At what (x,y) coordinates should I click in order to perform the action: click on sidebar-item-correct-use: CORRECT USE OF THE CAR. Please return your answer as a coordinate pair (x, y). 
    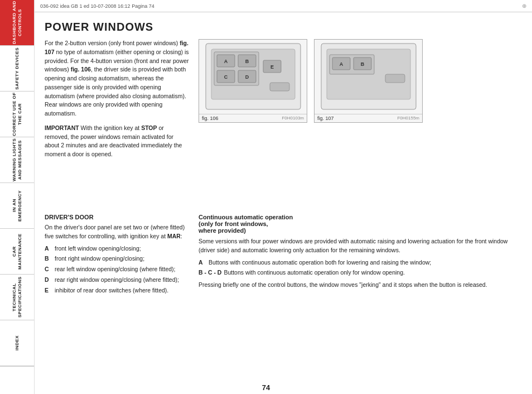
    Looking at the image, I should click on (17, 114).